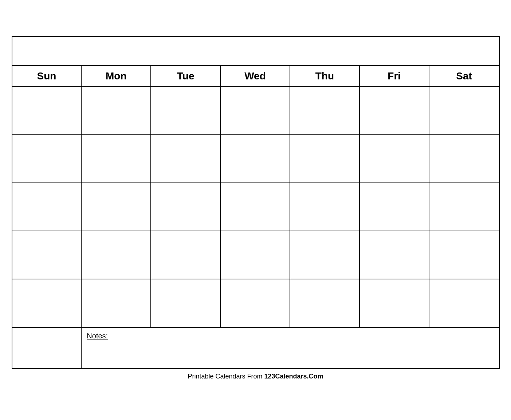 This screenshot has height=420, width=511. What do you see at coordinates (117, 76) in the screenshot?
I see `day-label-mon: Mon` at bounding box center [117, 76].